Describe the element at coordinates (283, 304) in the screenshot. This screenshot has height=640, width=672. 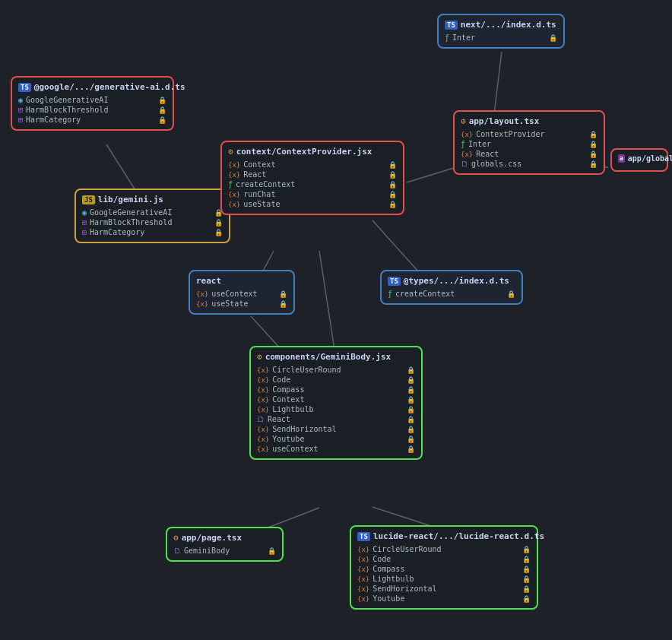
I see `lock-r2: 🔒` at that location.